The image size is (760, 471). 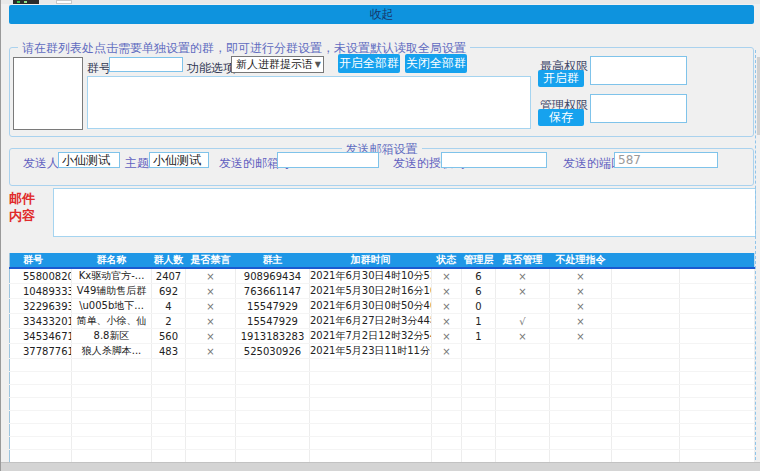 I want to click on table-cell: Kx驱动官方-..., so click(x=112, y=276).